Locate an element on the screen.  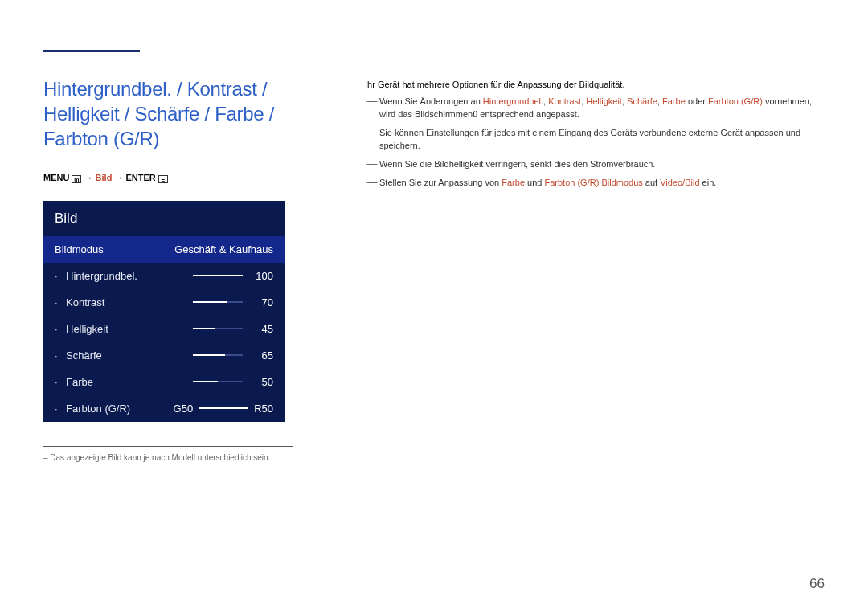
note-text: Wenn Sie Änderungen an Hintergrundbel., … is located at coordinates (602, 108).